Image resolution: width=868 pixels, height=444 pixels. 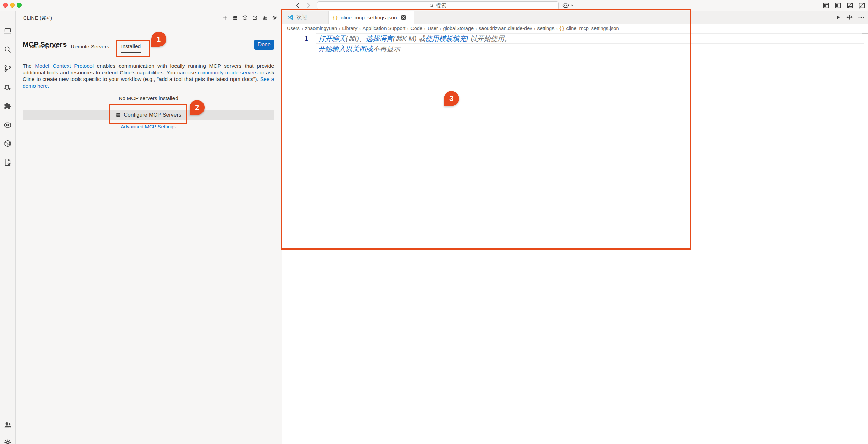 What do you see at coordinates (838, 5) in the screenshot?
I see `toggle-primary-sidebar-icon` at bounding box center [838, 5].